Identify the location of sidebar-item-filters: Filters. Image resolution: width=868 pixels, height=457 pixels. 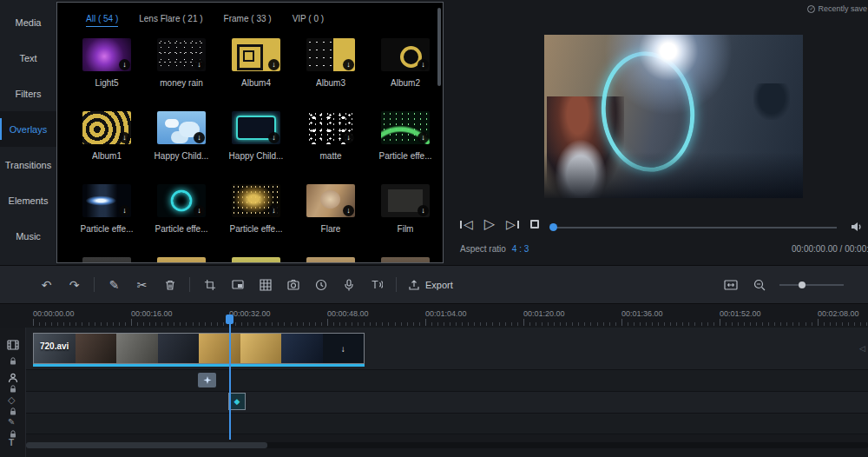
(28, 94).